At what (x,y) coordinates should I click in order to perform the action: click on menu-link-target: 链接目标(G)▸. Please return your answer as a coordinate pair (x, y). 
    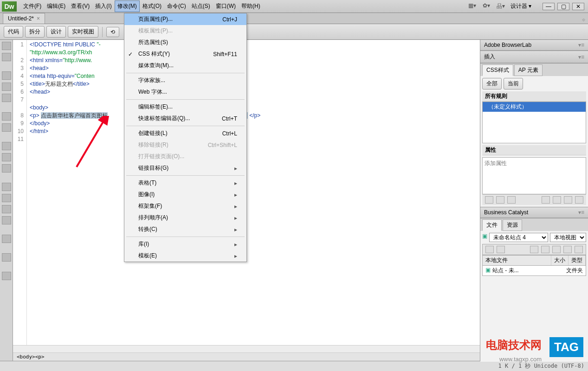
    Looking at the image, I should click on (186, 168).